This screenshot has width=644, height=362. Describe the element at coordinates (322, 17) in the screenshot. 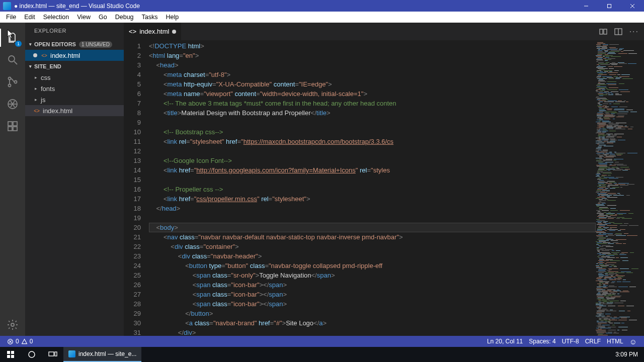

I see `menu-bar: FileEditSelectionViewGoDebugTasksHelp` at that location.